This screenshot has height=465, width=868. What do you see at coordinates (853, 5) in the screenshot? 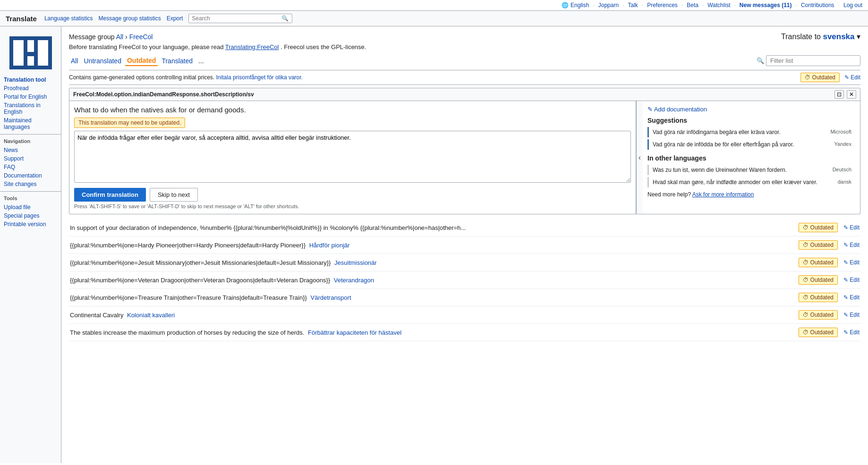
I see `logout-link: Log out` at bounding box center [853, 5].